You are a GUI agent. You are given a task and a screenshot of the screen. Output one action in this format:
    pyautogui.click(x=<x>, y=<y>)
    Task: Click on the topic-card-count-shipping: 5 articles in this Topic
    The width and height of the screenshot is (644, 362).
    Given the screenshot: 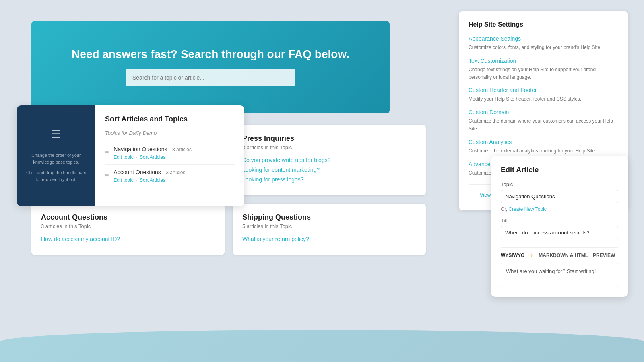 What is the action you would take?
    pyautogui.click(x=329, y=226)
    